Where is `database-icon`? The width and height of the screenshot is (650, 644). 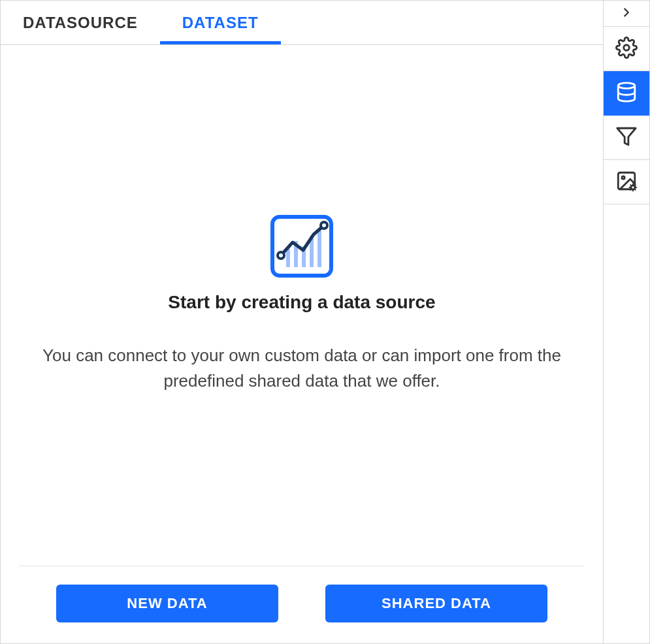
database-icon is located at coordinates (626, 93).